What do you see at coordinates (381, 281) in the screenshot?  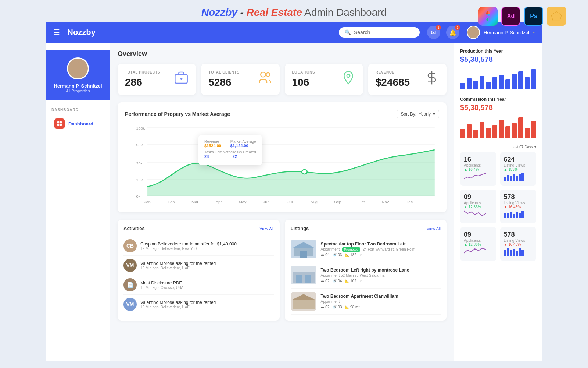 I see `listing-meta-2: 🛏 02 🚿 04 📐 102 m²` at bounding box center [381, 281].